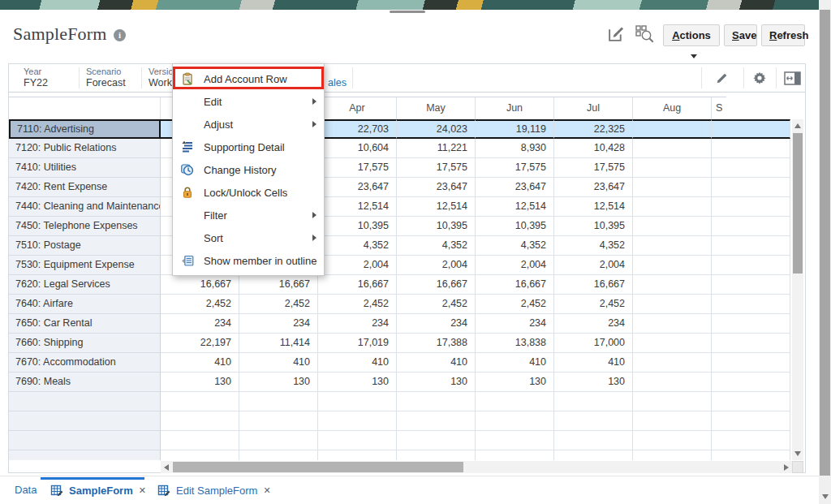  I want to click on data-cell: 17,019, so click(357, 343).